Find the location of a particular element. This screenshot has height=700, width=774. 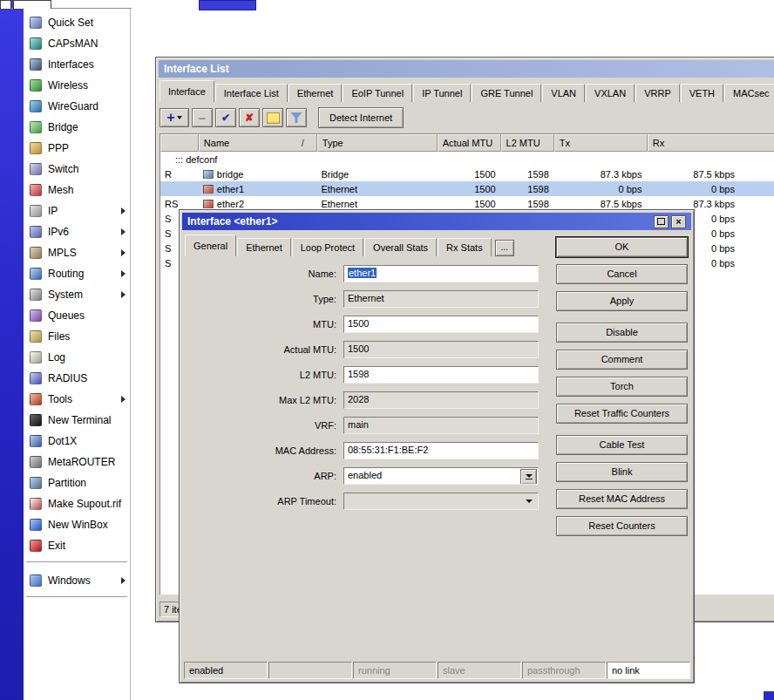

cable-test-button: Cable Test is located at coordinates (622, 445).